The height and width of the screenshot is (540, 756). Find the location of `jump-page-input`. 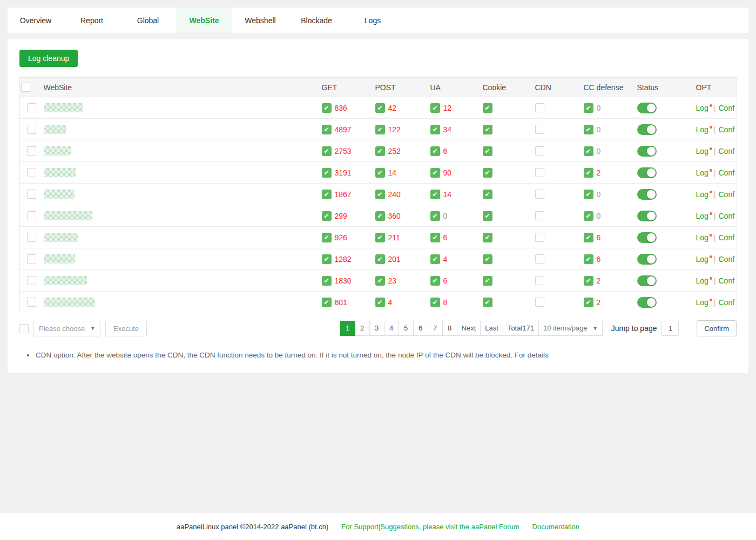

jump-page-input is located at coordinates (670, 328).